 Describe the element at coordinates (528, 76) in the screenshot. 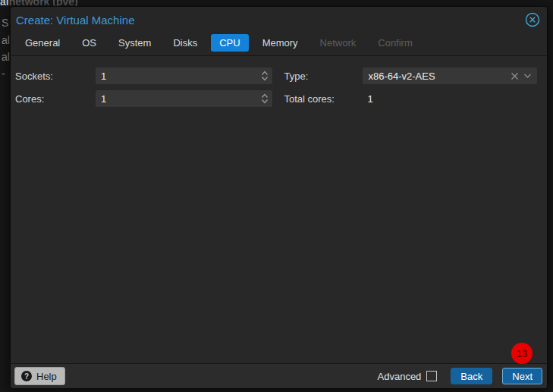

I see `dropdown-chevron-icon` at that location.